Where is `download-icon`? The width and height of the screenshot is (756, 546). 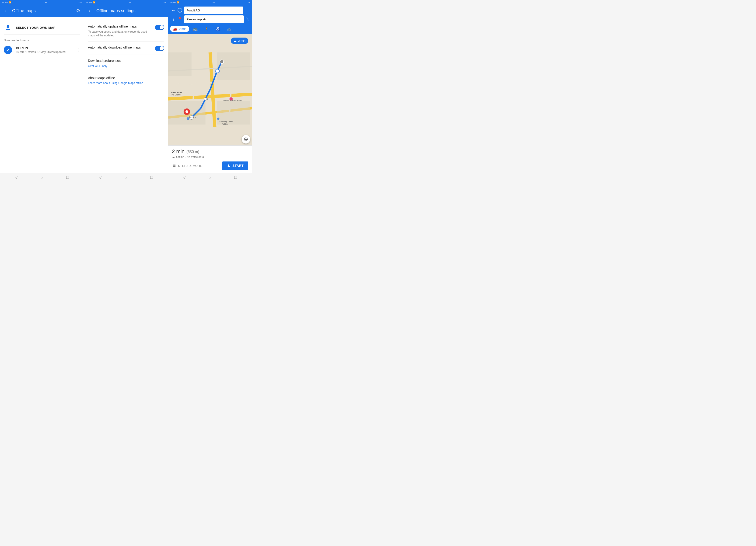 download-icon is located at coordinates (8, 27).